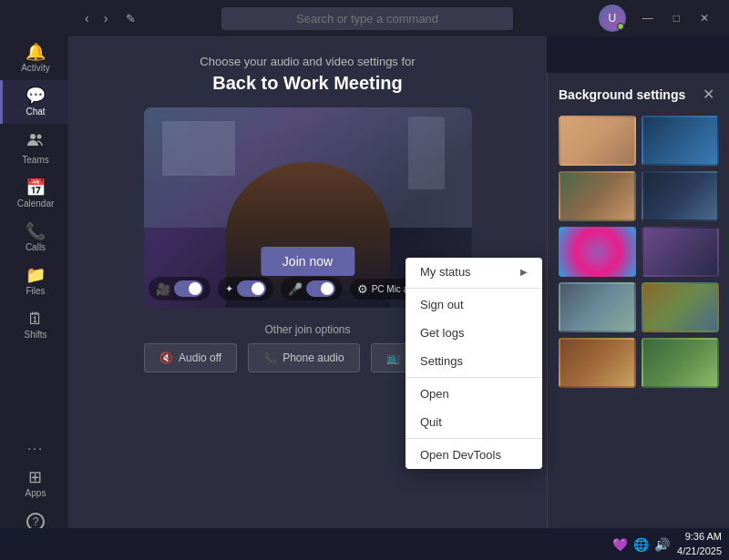 The height and width of the screenshot is (560, 729). Describe the element at coordinates (620, 545) in the screenshot. I see `taskbar-teams-icon: 💜` at that location.